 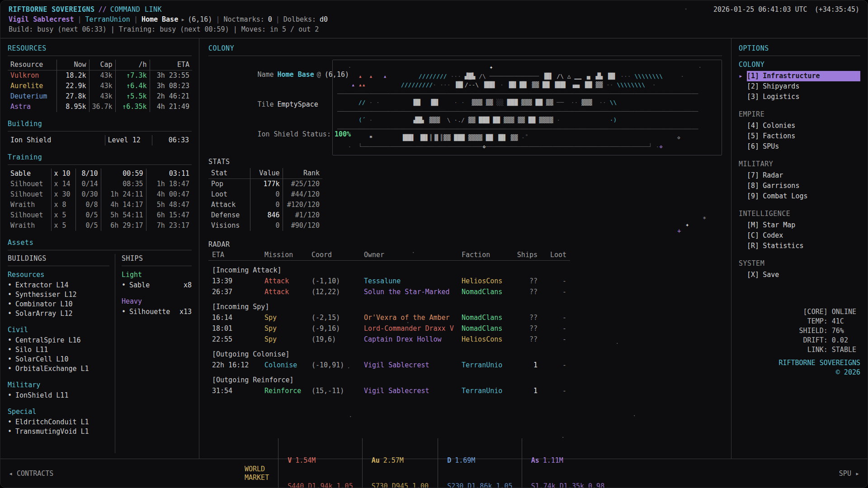 What do you see at coordinates (799, 97) in the screenshot?
I see `option-item: [3]Logistics` at bounding box center [799, 97].